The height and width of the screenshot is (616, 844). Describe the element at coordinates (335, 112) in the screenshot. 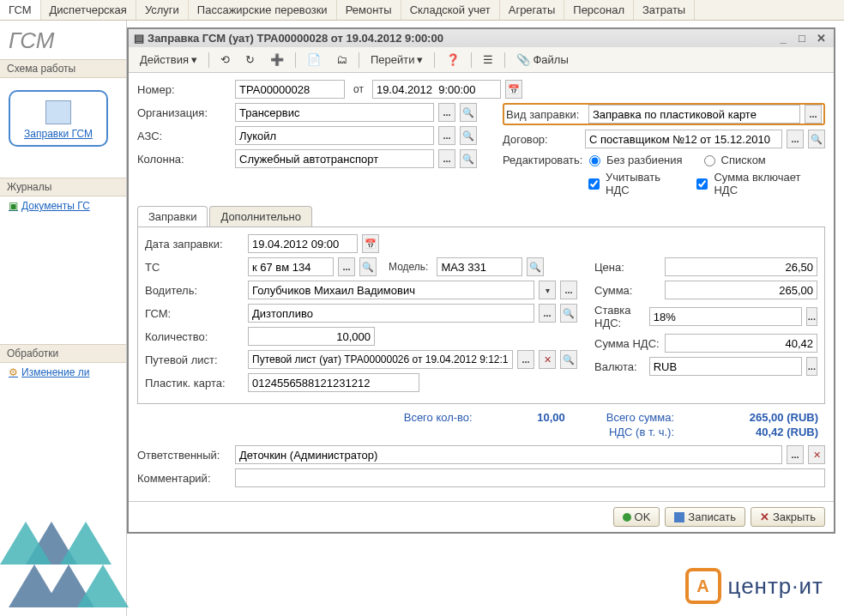

I see `org-field` at that location.